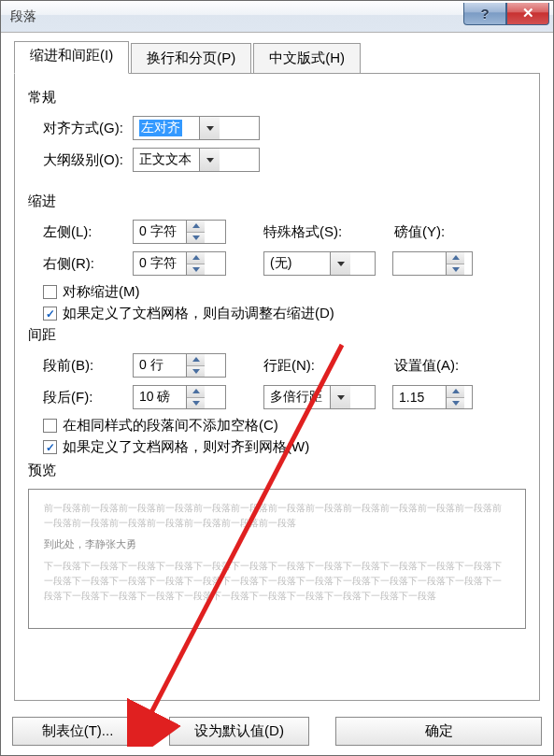 The width and height of the screenshot is (554, 756). I want to click on special-label: 特殊格式(S):, so click(329, 232).